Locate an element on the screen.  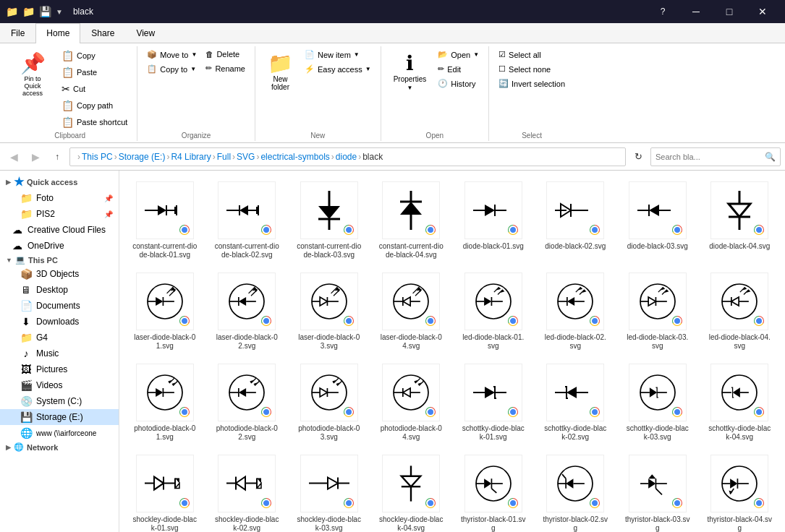
network-icon: 🌐 is located at coordinates (19, 447).